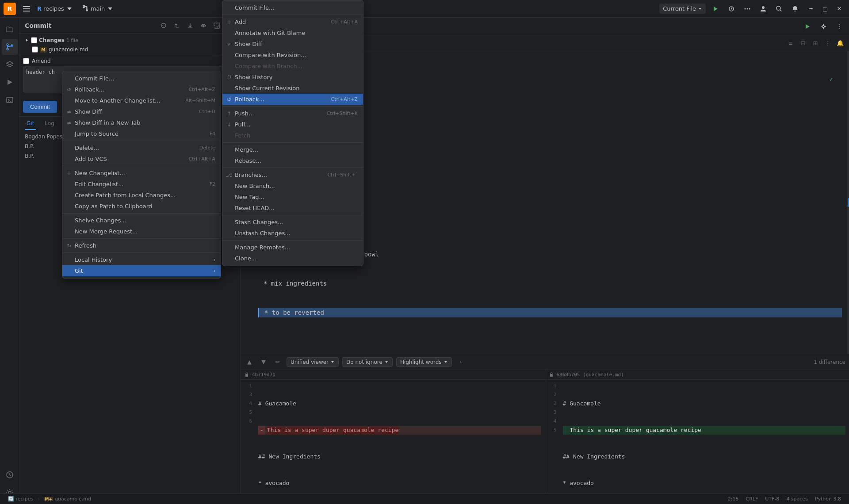  Describe the element at coordinates (815, 43) in the screenshot. I see `tab-split-vert-icon: ⊞` at that location.